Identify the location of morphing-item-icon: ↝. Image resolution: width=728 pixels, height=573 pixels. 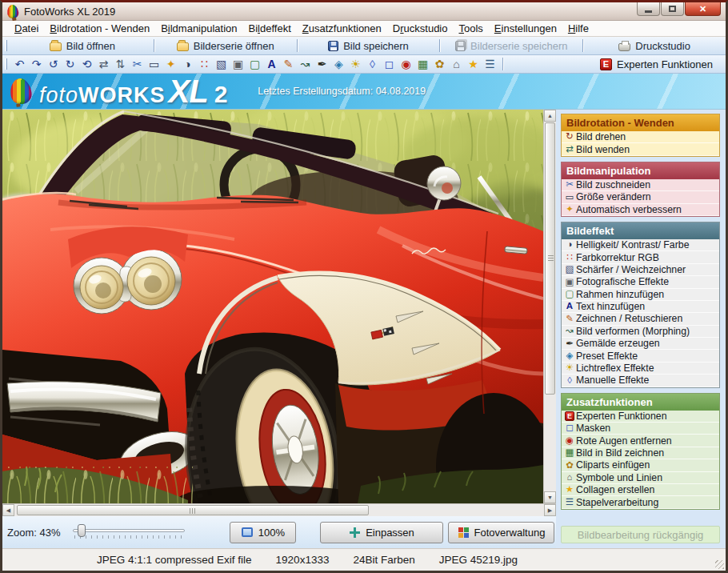
(570, 331).